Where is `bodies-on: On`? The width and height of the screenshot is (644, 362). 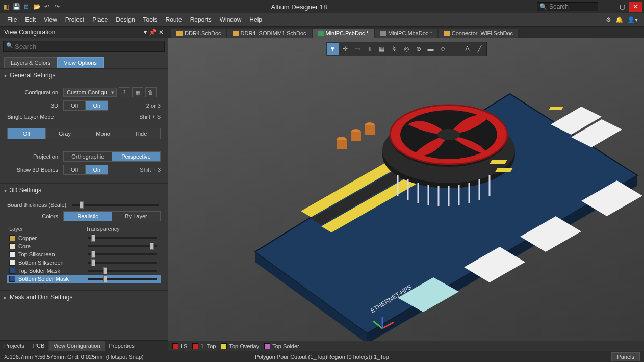 bodies-on: On is located at coordinates (97, 170).